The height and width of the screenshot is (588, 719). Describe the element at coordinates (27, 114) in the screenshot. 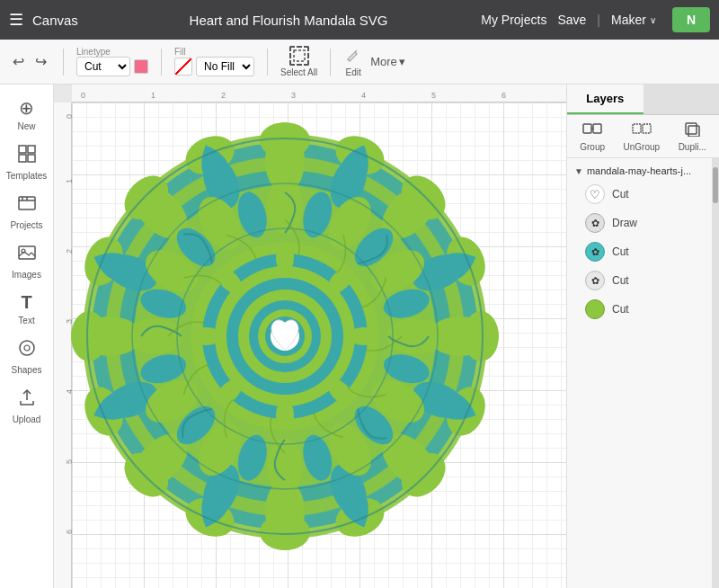

I see `sidebar-item-new: ⊕ New` at that location.